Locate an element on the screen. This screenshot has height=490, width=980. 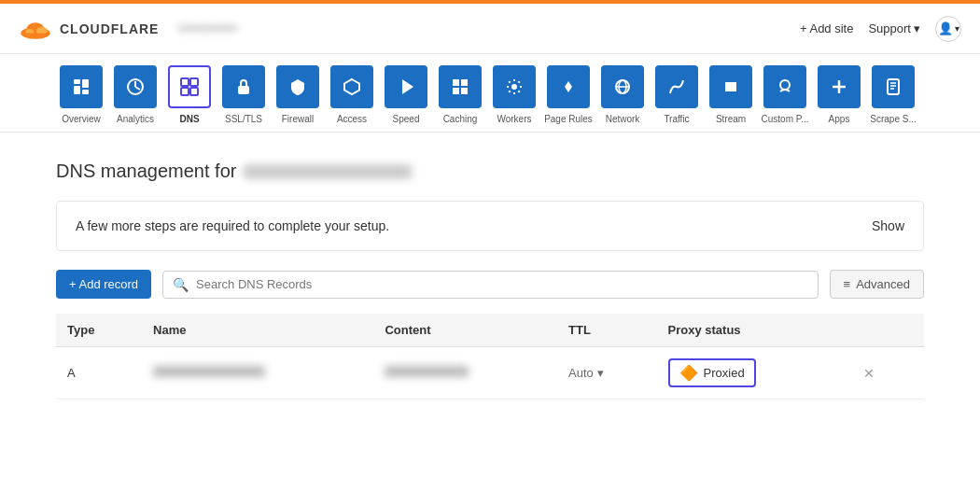
caching-icon is located at coordinates (460, 87).